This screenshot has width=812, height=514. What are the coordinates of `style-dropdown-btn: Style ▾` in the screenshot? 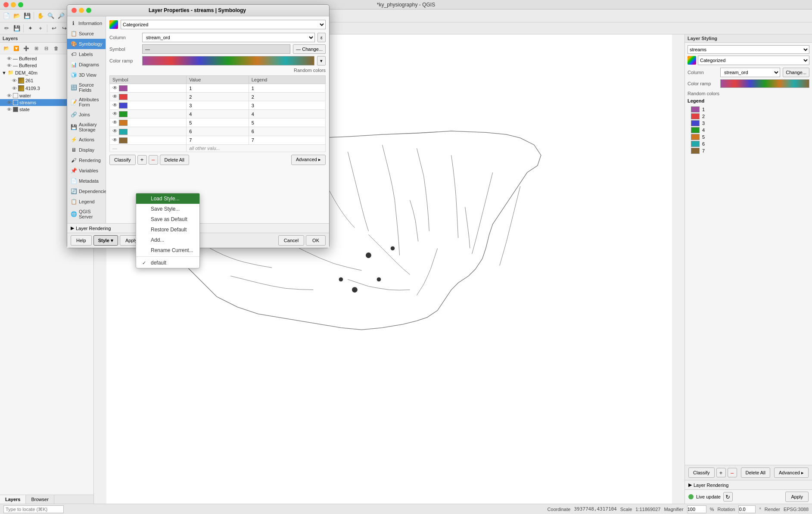 It's located at (106, 240).